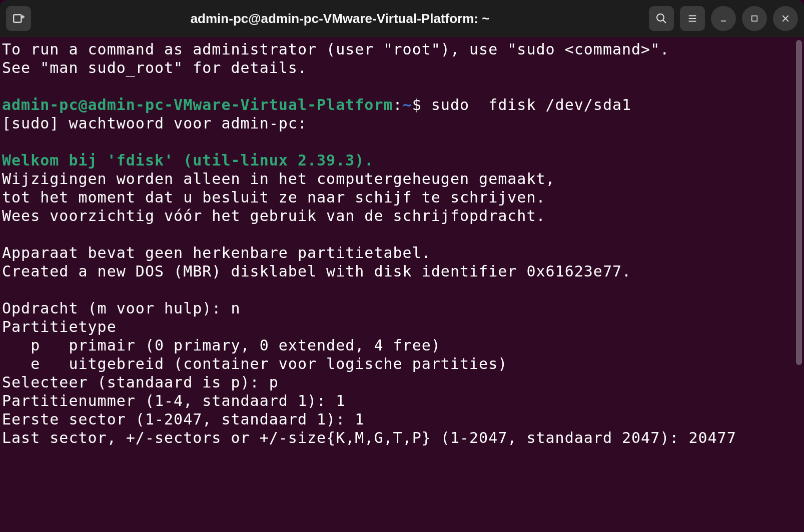 The image size is (804, 532). Describe the element at coordinates (336, 49) in the screenshot. I see `intro-line-1: To run a command as administrator (user …` at that location.